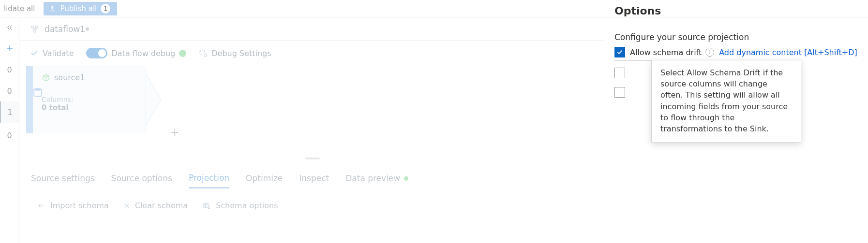 The height and width of the screenshot is (243, 868). I want to click on publish-count-badge: 1, so click(105, 9).